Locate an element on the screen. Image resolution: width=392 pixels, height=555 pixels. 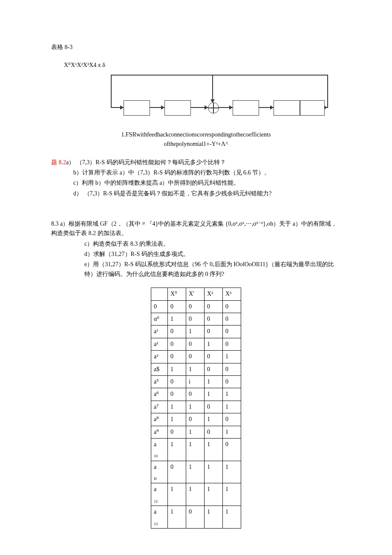
table-row-header: a10 is located at coordinates (159, 450).